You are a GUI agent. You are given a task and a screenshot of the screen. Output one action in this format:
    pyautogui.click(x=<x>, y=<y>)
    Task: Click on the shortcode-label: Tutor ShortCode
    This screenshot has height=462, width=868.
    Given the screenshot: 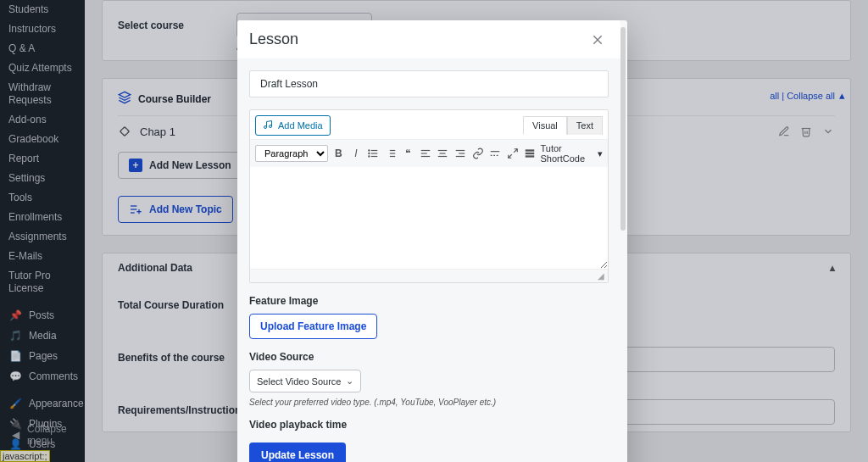 What is the action you would take?
    pyautogui.click(x=568, y=153)
    